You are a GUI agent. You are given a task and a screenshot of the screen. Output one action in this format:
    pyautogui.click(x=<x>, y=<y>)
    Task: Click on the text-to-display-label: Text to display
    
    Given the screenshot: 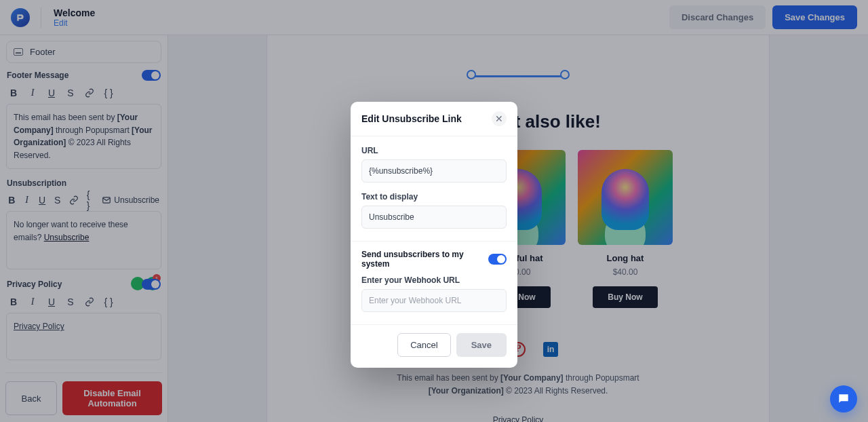 What is the action you would take?
    pyautogui.click(x=434, y=197)
    